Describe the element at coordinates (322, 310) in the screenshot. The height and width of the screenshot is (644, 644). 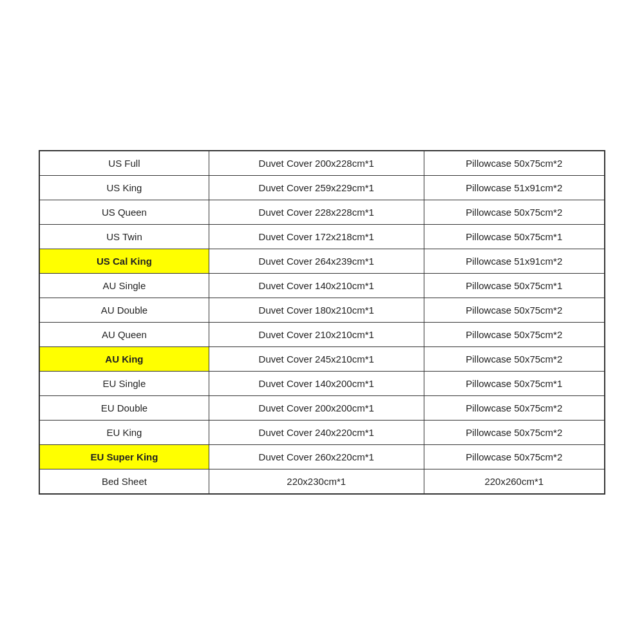
I see `table-row: AU DoubleDuvet Cover 180x210cm*1Pillowca…` at that location.